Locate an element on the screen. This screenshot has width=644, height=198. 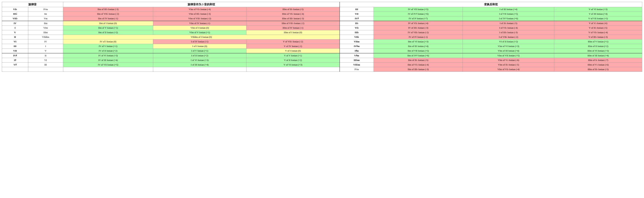
right-melody-cell: VIIm is located at coordinates (356, 42).